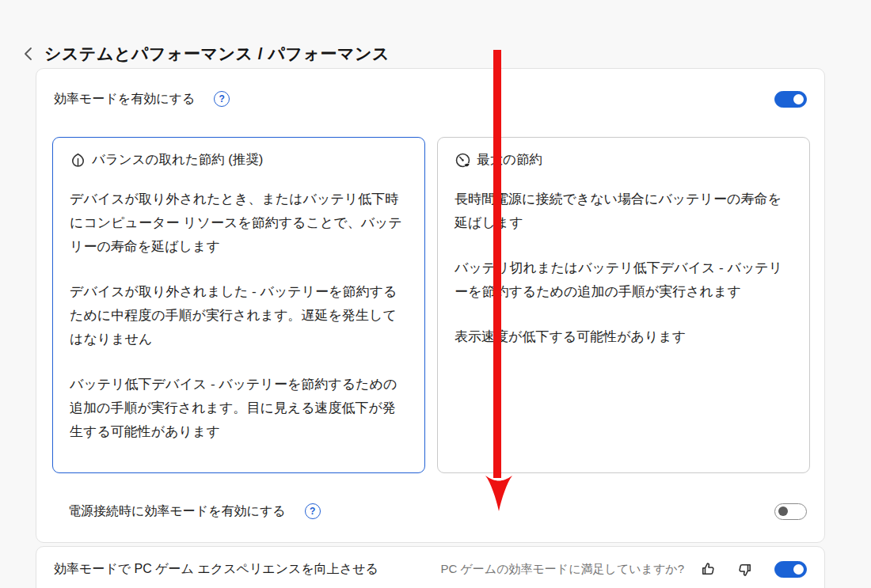 The width and height of the screenshot is (871, 588). What do you see at coordinates (744, 570) in the screenshot?
I see `thumbs-down-icon` at bounding box center [744, 570].